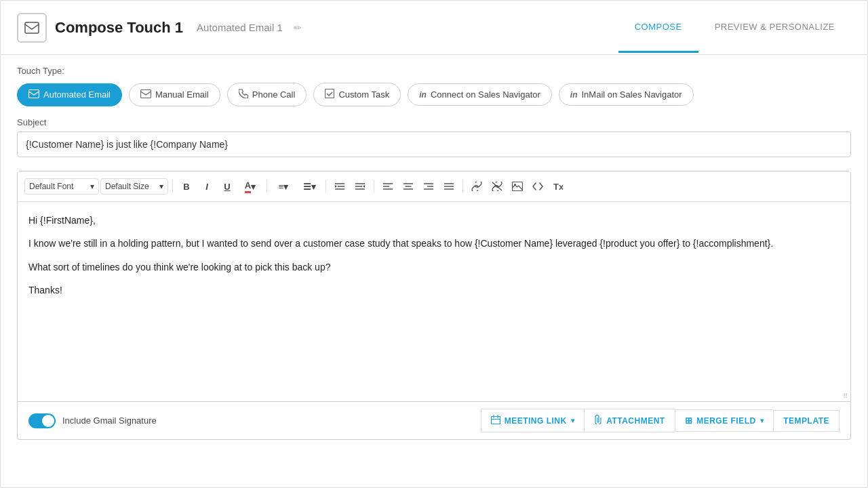  I want to click on gmail-sig-label: Include Gmail Signature, so click(110, 420).